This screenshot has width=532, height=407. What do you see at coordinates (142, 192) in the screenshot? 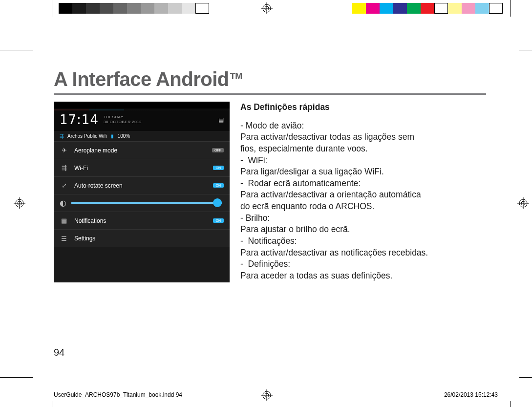
I see `screenshot-quick-settings: 17:14 TUESDAY 30 OCTOBER 2012 ▤ ⇶ Archos…` at bounding box center [142, 192].